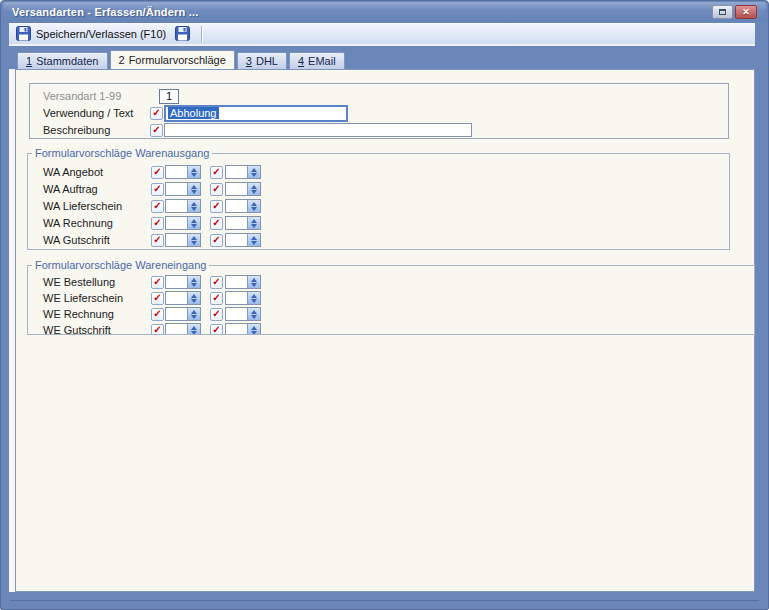 This screenshot has width=769, height=610. I want to click on row-label: WA Lieferschein, so click(97, 206).